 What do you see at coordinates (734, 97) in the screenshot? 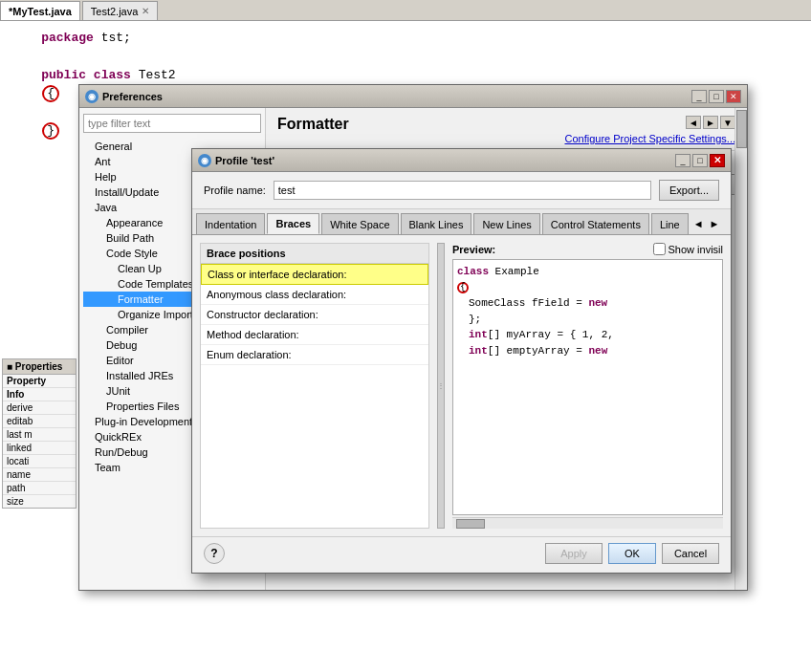
I see `preferences-close-button: ✕` at bounding box center [734, 97].